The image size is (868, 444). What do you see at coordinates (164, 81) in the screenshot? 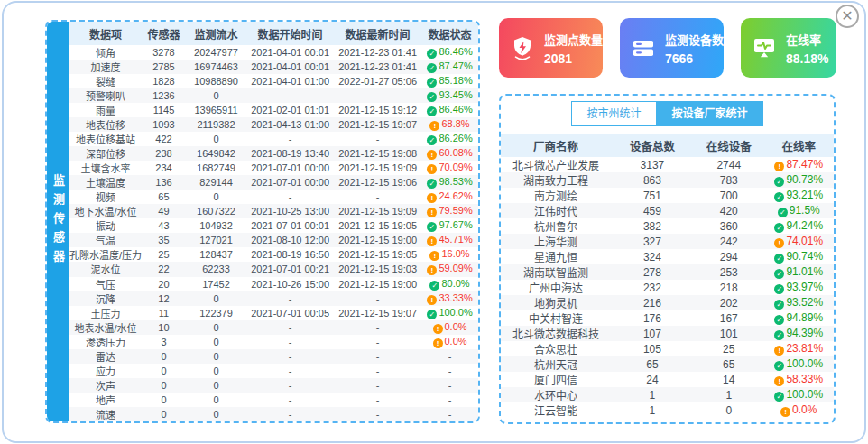
I see `table-cell: 1828` at bounding box center [164, 81].